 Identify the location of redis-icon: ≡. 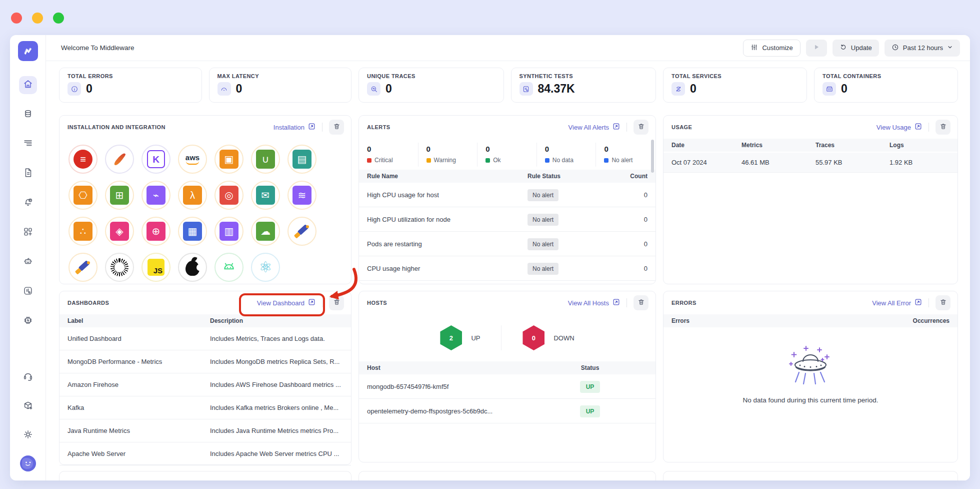
(83, 159).